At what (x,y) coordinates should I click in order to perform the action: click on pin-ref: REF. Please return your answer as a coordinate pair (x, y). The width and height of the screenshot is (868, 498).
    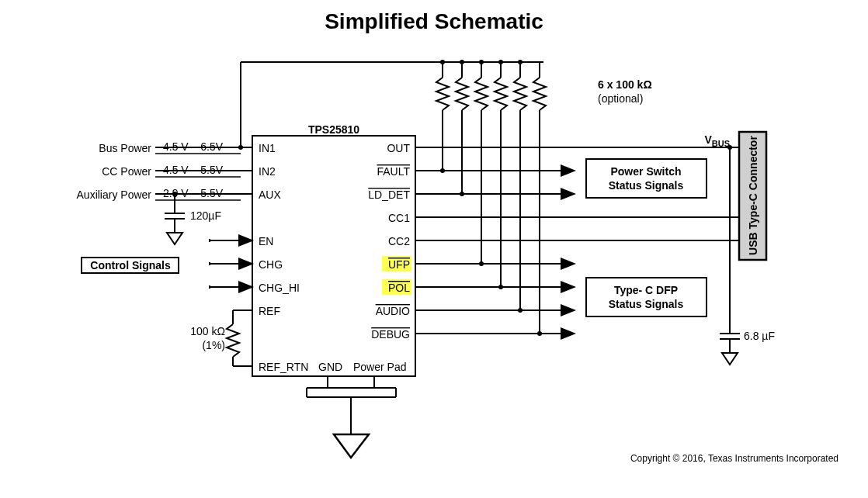
    Looking at the image, I should click on (269, 311).